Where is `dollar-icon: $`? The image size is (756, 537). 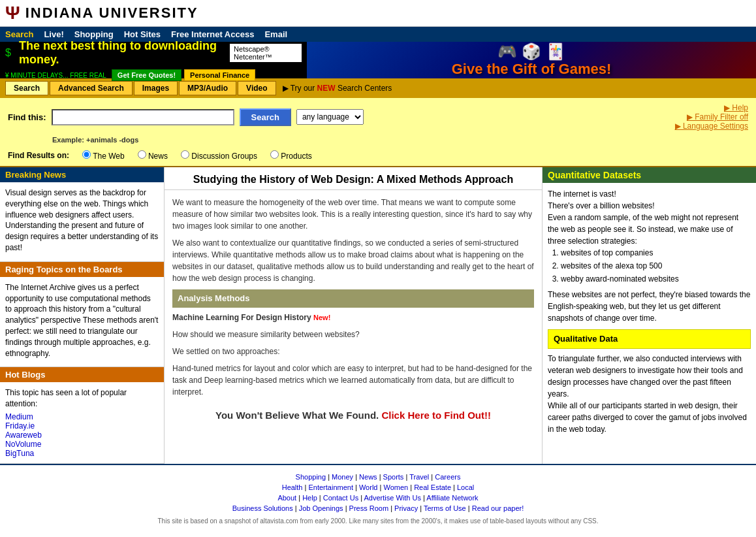 dollar-icon: $ is located at coordinates (8, 53).